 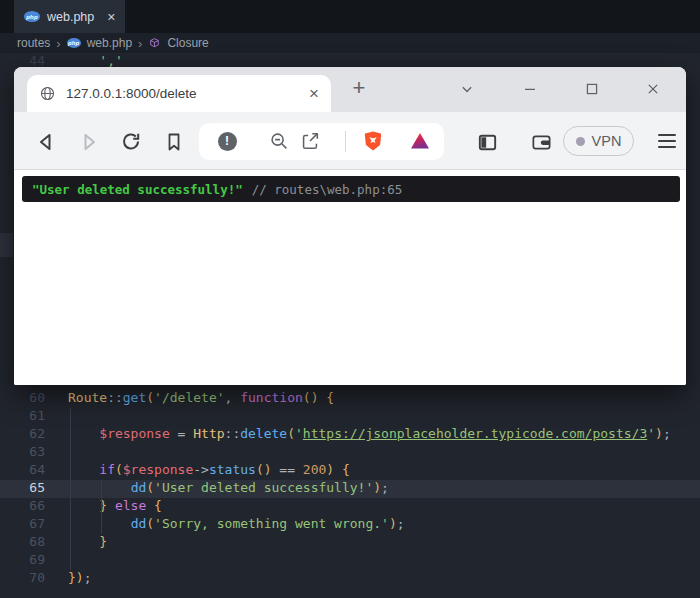 I want to click on menu-hamburger-icon, so click(x=667, y=141).